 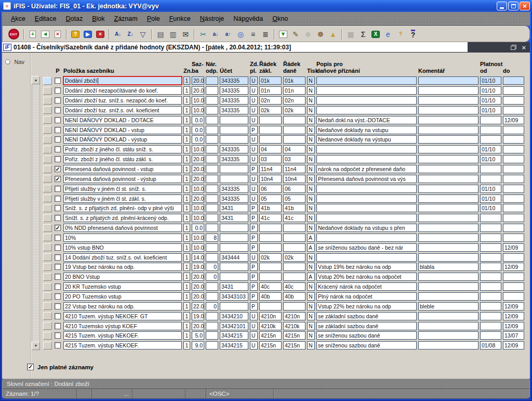 What do you see at coordinates (367, 179) in the screenshot?
I see `popis-field: Přenesená daňová povinnost va výs` at bounding box center [367, 179].